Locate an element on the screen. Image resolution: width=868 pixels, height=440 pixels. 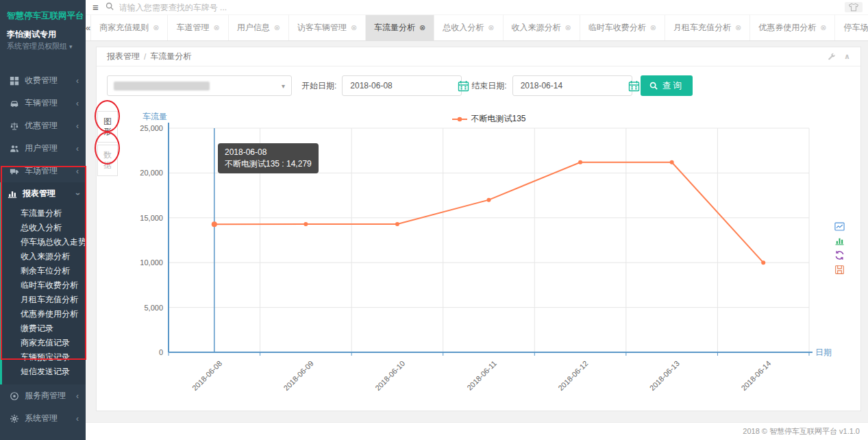
x-tick-label: 2018-06-13 is located at coordinates (665, 376).